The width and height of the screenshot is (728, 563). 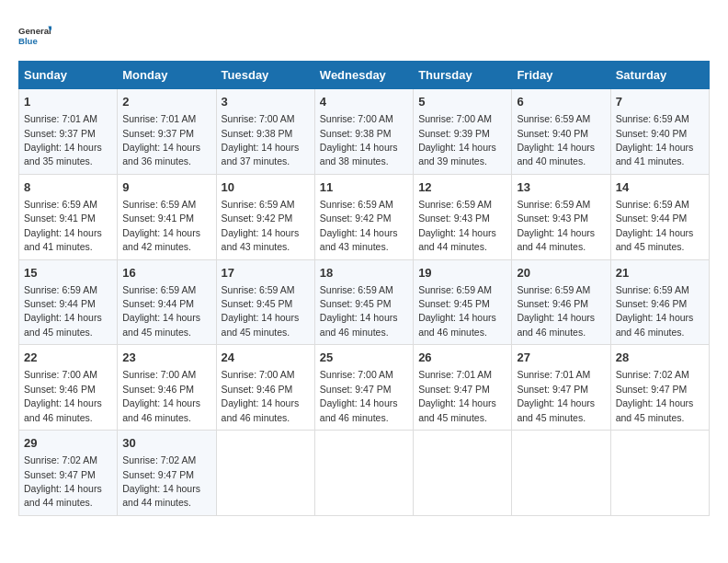 What do you see at coordinates (167, 75) in the screenshot?
I see `header-monday: Monday` at bounding box center [167, 75].